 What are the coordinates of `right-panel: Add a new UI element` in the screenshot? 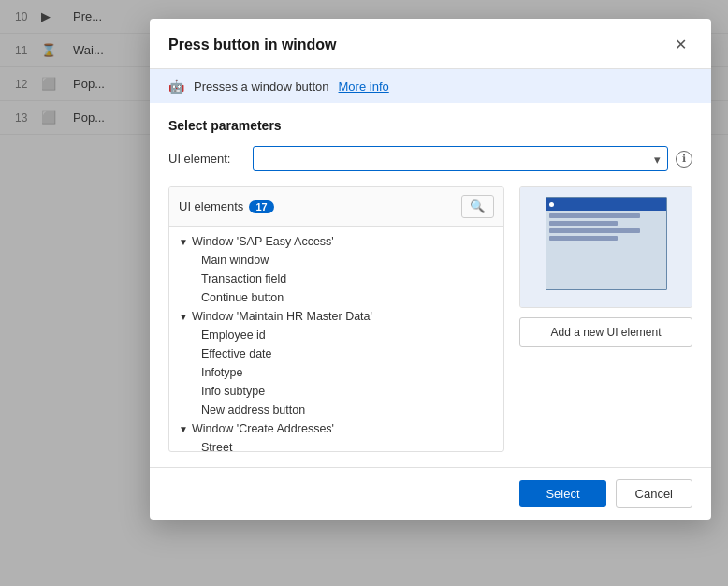 It's located at (606, 319).